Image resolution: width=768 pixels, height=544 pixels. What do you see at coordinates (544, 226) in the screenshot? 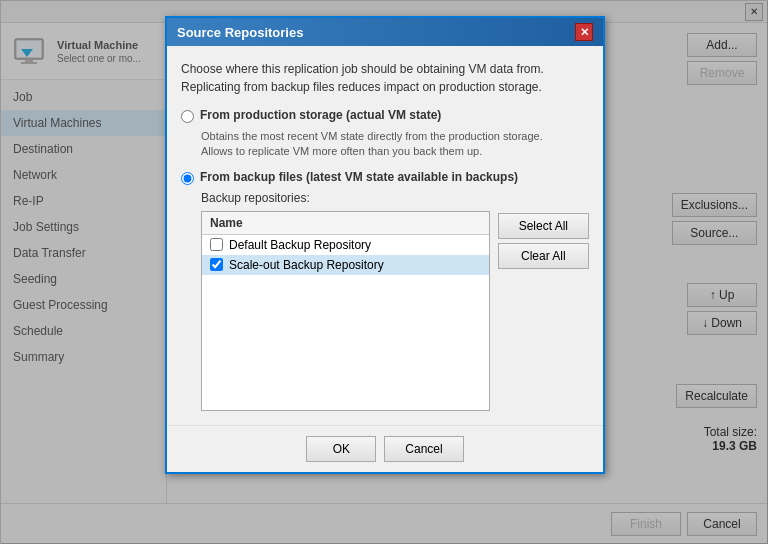
I see `select-all-button: Select All` at bounding box center [544, 226].